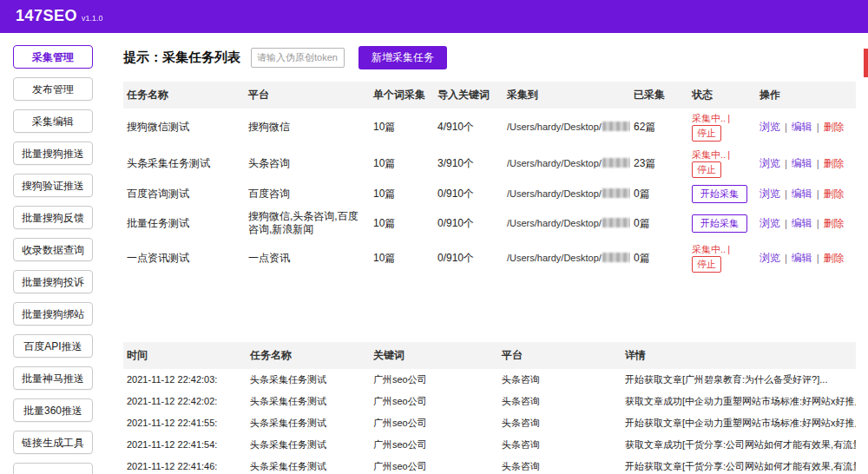  Describe the element at coordinates (53, 281) in the screenshot. I see `sidebar-item-7: 批量搜狗投诉` at that location.